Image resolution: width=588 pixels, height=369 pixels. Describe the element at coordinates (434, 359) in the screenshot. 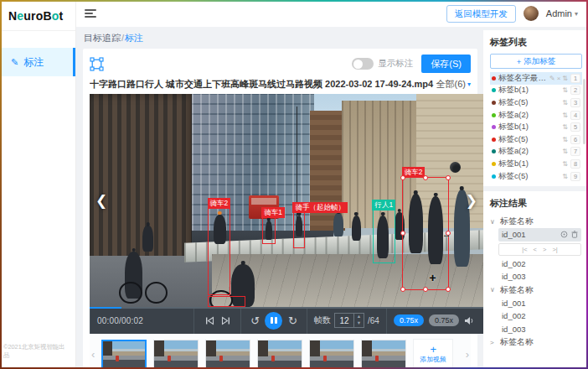

I see `add-video-label: 添加视频` at that location.